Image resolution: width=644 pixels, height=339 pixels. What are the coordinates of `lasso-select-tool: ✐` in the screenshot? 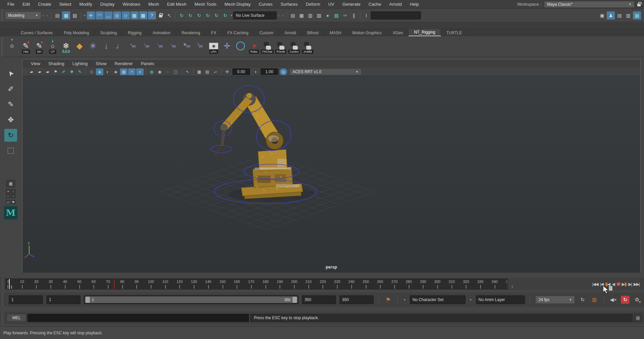 It's located at (11, 89).